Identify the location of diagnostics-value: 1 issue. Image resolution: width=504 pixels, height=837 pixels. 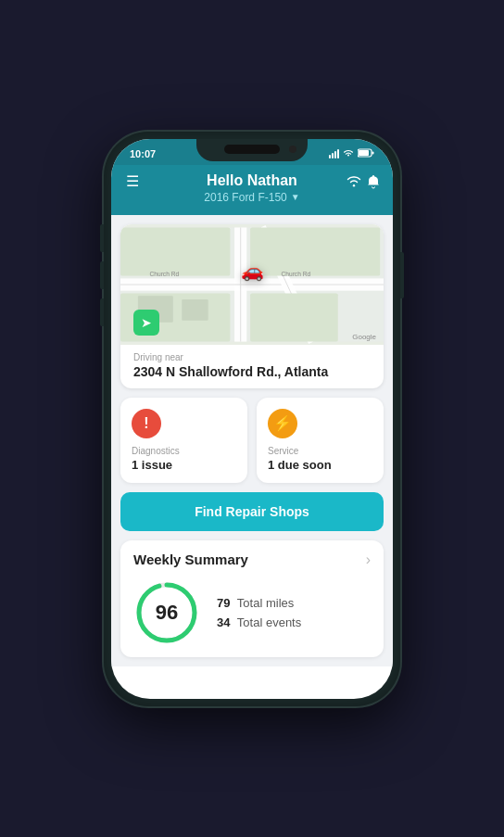
(183, 465).